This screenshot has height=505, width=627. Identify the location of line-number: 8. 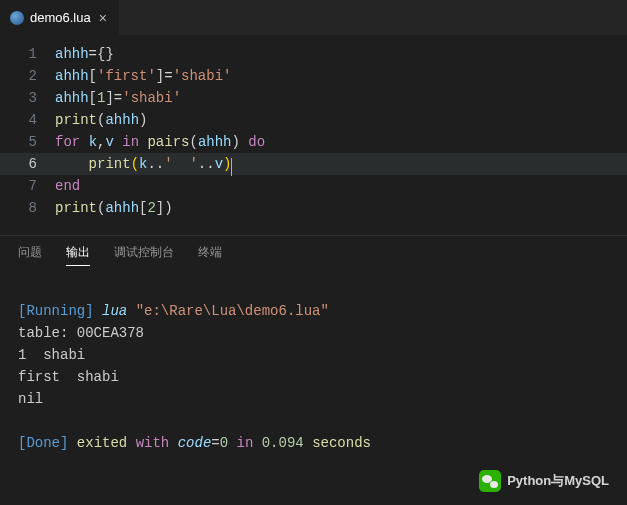
(28, 208).